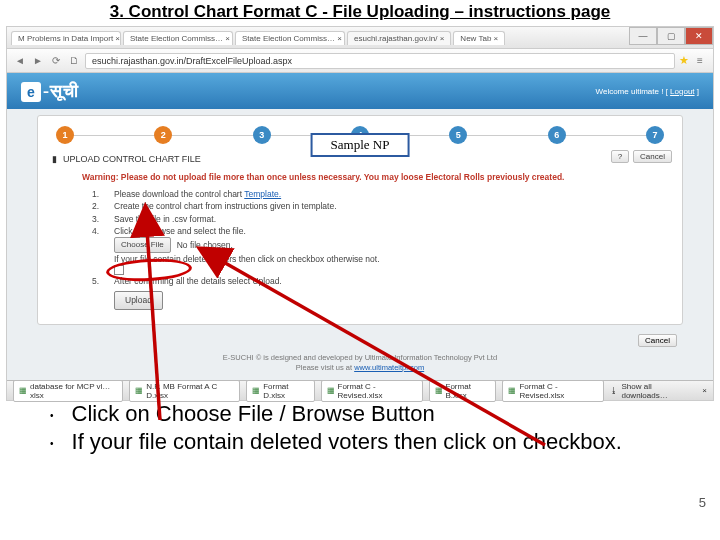  I want to click on show-all-downloads: ⭳ Show all downloads… ×, so click(658, 391).